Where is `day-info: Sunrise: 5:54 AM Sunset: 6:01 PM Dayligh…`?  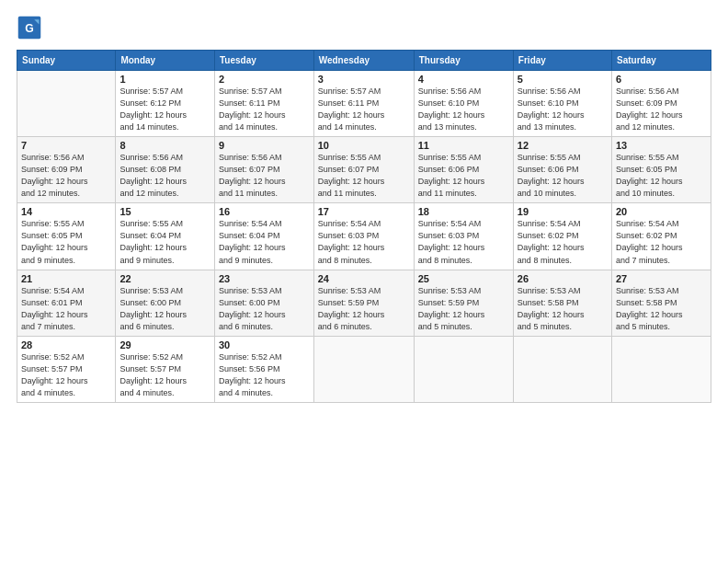
day-info: Sunrise: 5:54 AM Sunset: 6:01 PM Dayligh… is located at coordinates (66, 309).